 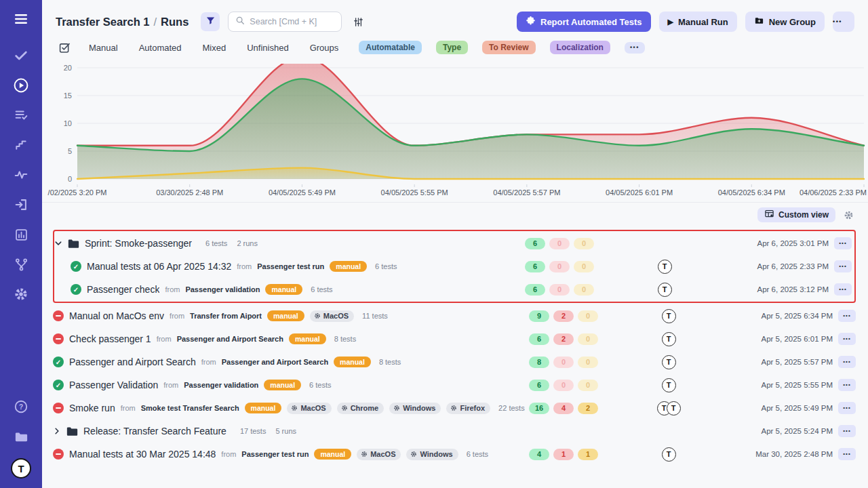 I want to click on run-title: Passenger check, so click(x=123, y=289).